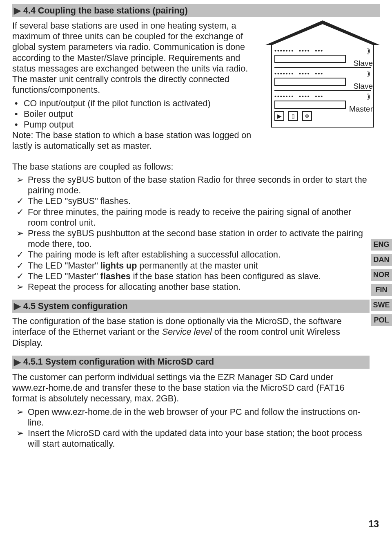  What do you see at coordinates (193, 201) in the screenshot?
I see `step-item: The LED "syBUS" flashes.` at bounding box center [193, 201].